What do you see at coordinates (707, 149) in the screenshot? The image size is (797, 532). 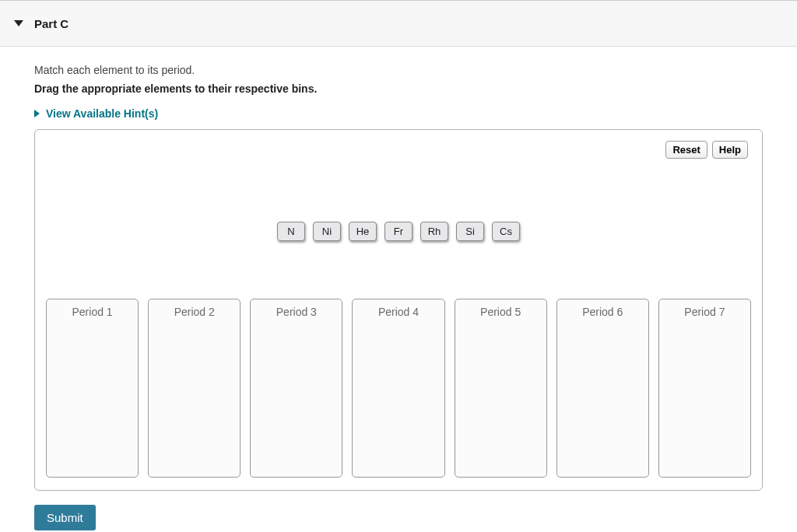 I see `workspace-toolbar: Reset Help` at bounding box center [707, 149].